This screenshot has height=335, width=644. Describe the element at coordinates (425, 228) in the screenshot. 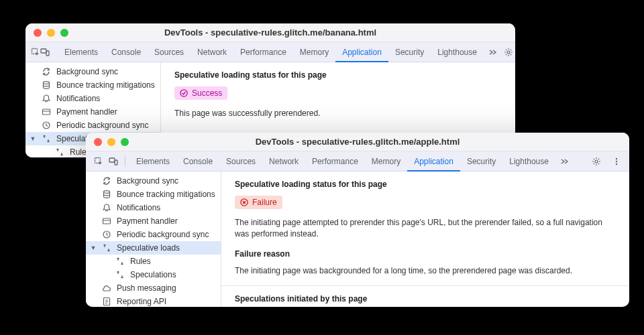

I see `status-description: The initiating page attempted to prerend…` at that location.